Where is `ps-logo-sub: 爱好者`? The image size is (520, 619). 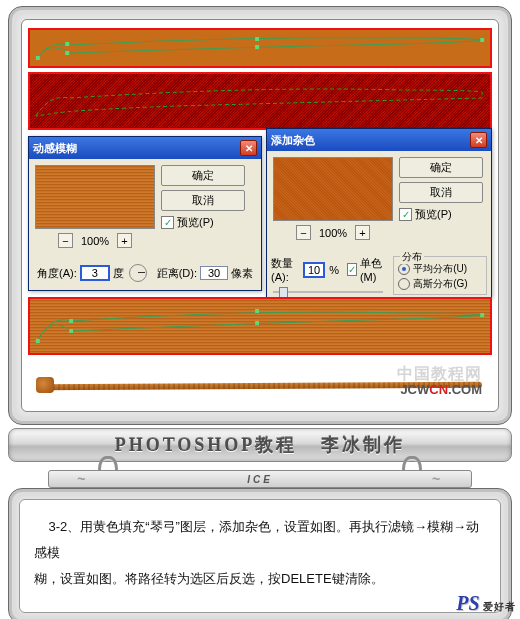
ps-logo-sub: 爱好者 is located at coordinates (500, 606).